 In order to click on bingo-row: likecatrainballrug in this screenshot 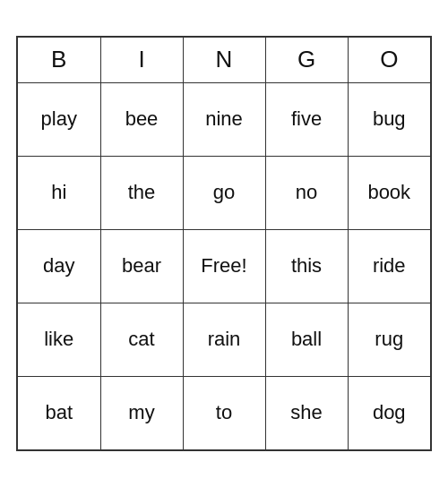, I will do `click(224, 339)`.